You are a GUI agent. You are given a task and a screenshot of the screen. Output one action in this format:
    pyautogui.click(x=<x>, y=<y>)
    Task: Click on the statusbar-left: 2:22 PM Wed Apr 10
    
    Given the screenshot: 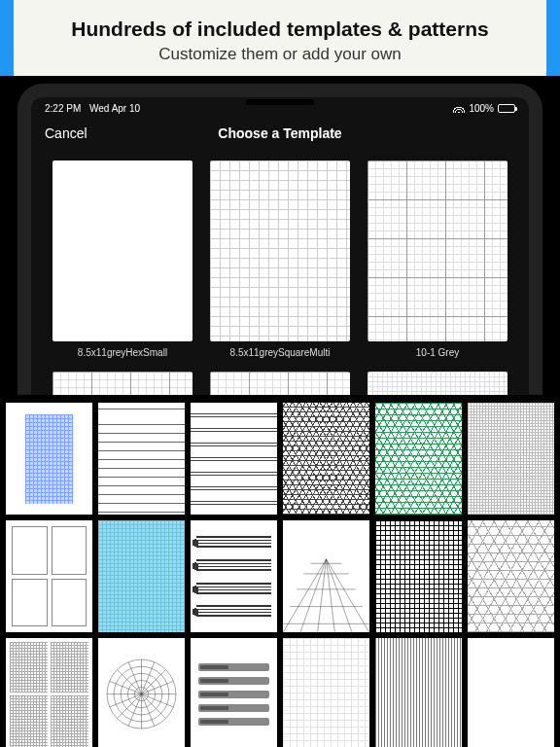 What is the action you would take?
    pyautogui.click(x=95, y=109)
    